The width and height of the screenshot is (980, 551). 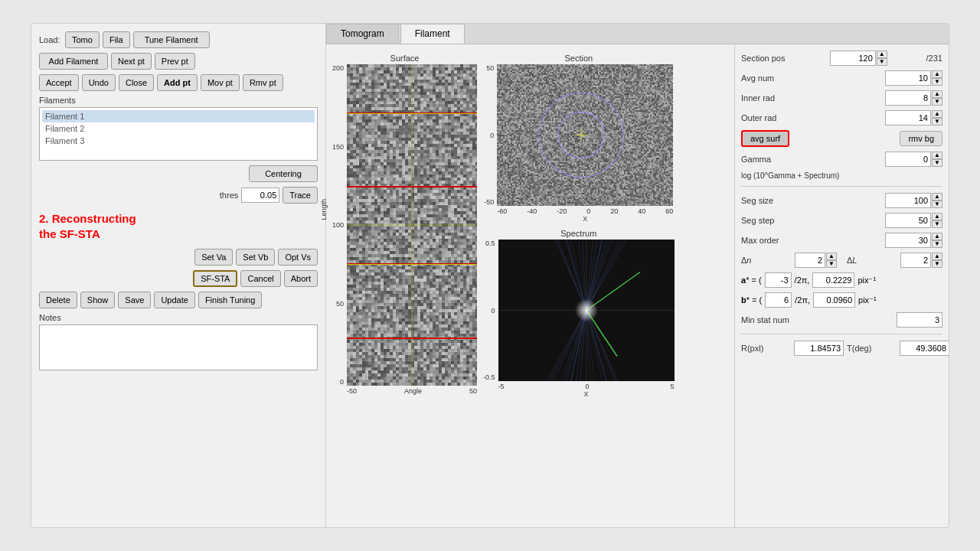 What do you see at coordinates (908, 118) in the screenshot?
I see `outer-rad-input` at bounding box center [908, 118].